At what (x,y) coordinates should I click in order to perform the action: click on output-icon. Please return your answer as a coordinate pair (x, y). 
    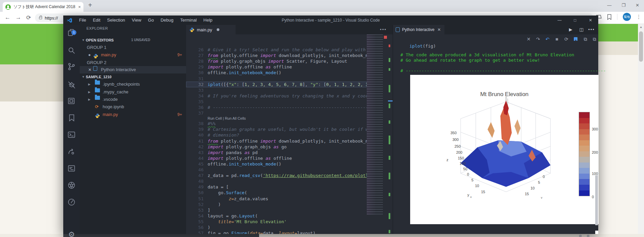
    Looking at the image, I should click on (71, 169).